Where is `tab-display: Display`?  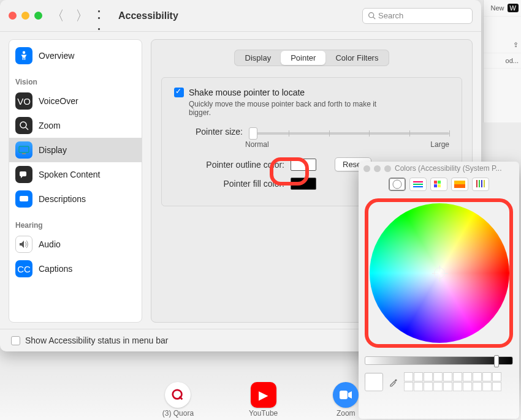
tab-display: Display is located at coordinates (259, 58).